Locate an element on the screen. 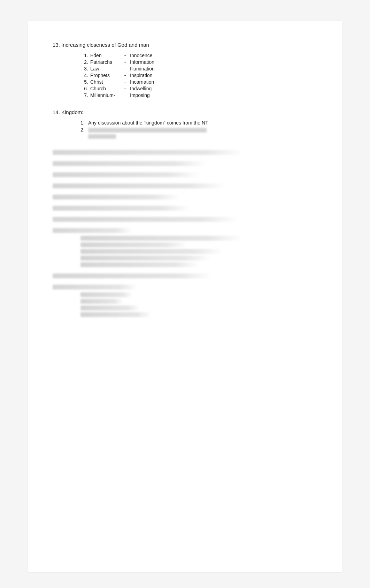 This screenshot has width=370, height=588. item-label: Law is located at coordinates (106, 69).